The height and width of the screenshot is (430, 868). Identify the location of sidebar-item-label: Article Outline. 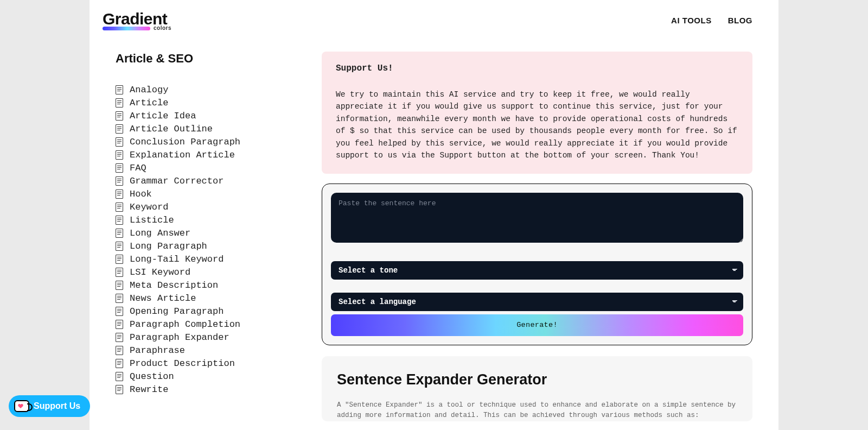
(171, 129).